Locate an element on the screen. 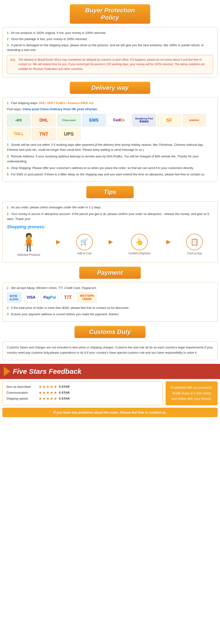  tips-section: Tips 1 . As you order, please check mess… is located at coordinates (110, 224).